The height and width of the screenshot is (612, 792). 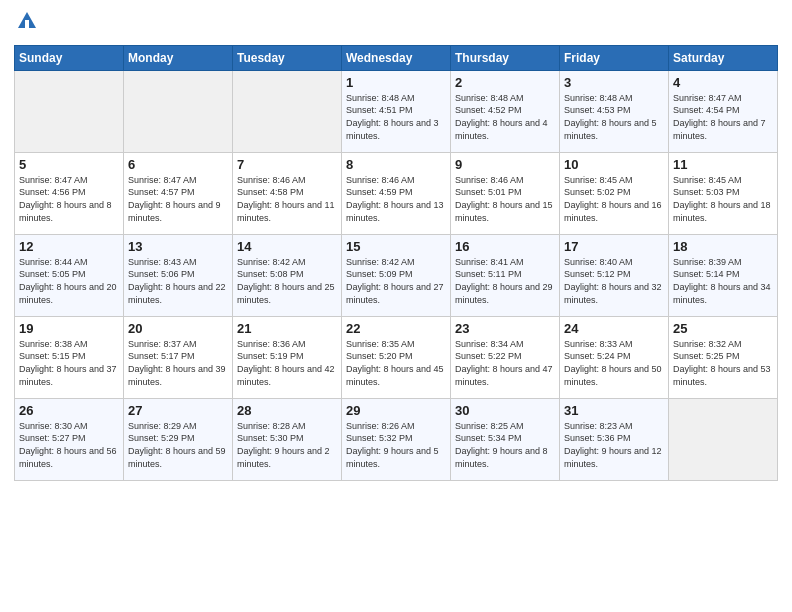 I want to click on day-cell: 25Sunrise: 8:32 AM Sunset: 5:25 PM Dayli…, so click(x=724, y=357).